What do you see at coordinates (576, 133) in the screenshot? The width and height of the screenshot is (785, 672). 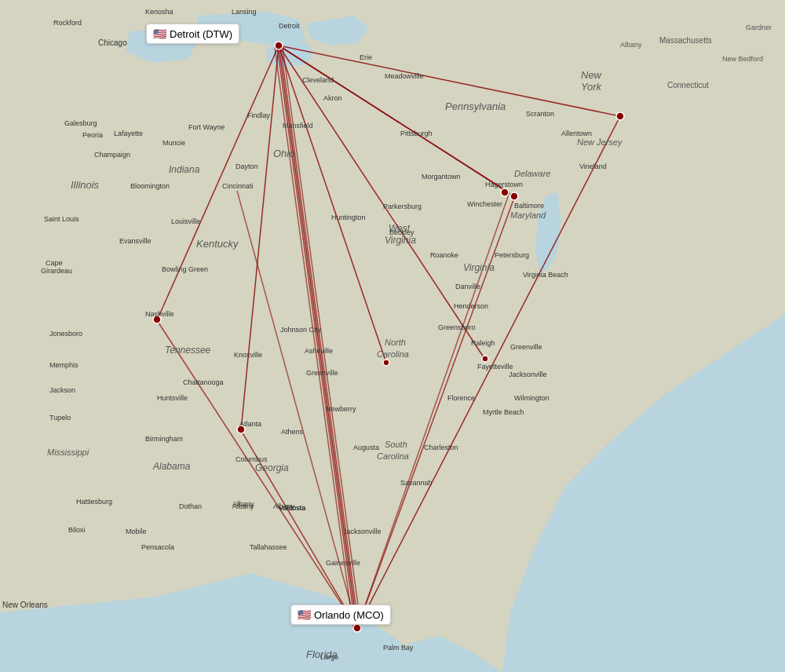 I see `svg-text: Allentown` at bounding box center [576, 133].